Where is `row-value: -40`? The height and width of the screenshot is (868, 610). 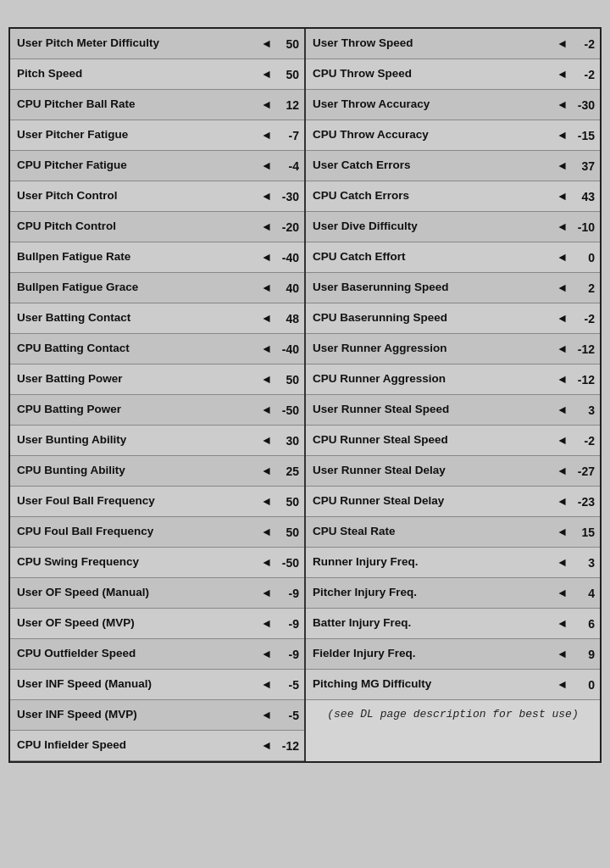
row-value: -40 is located at coordinates (286, 258).